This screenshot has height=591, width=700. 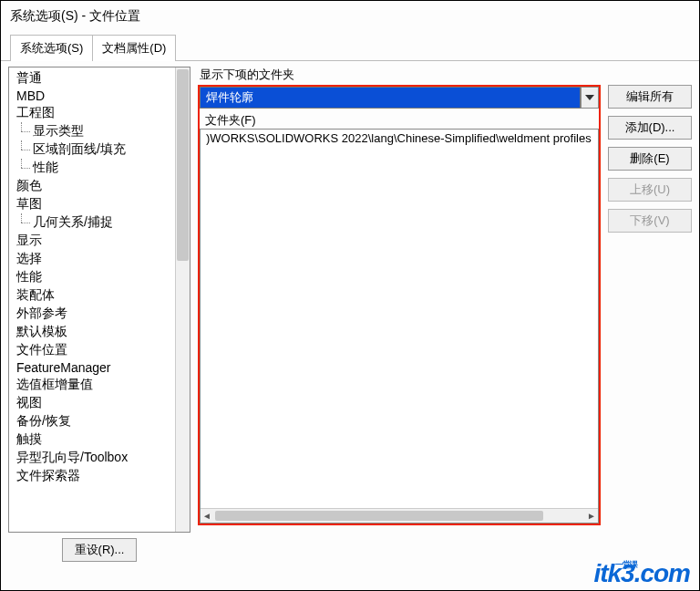 What do you see at coordinates (350, 47) in the screenshot?
I see `tab-row: 系统选项(S) 文档属性(D)` at bounding box center [350, 47].